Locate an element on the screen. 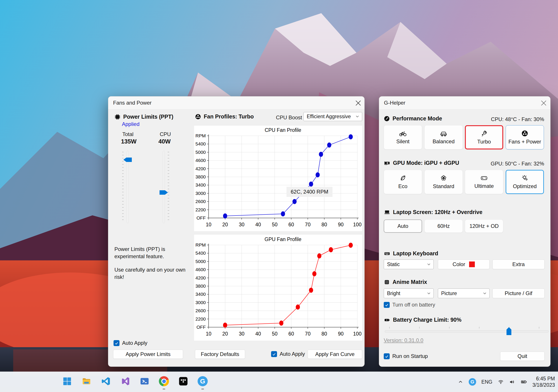 The image size is (558, 392). svg-text: OFF is located at coordinates (201, 218).